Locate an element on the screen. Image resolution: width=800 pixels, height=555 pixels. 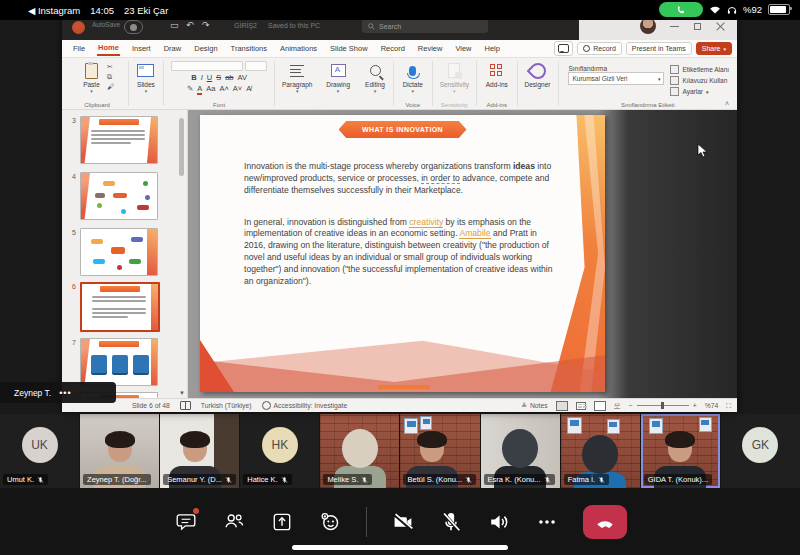
camera-off-button is located at coordinates (403, 522).